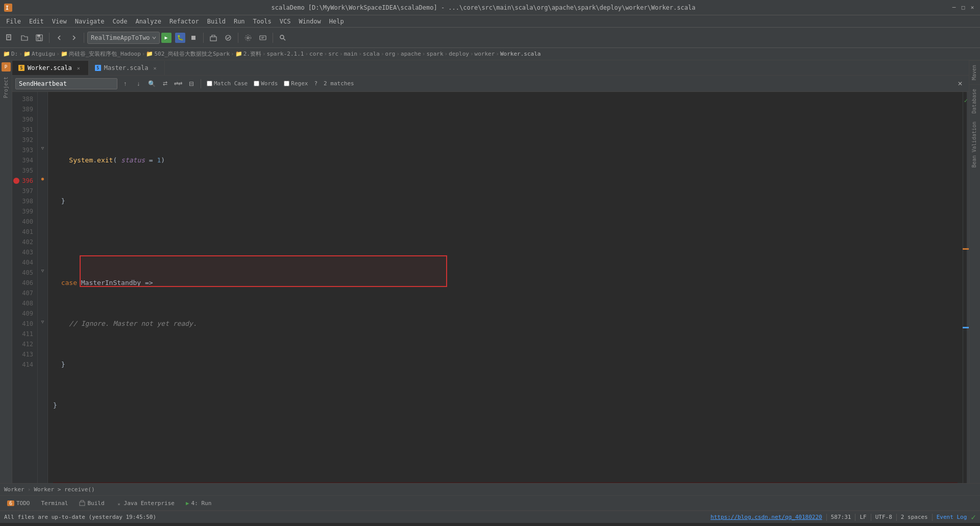 The width and height of the screenshot is (980, 526). What do you see at coordinates (954, 8) in the screenshot?
I see `minimize-button: ─` at bounding box center [954, 8].